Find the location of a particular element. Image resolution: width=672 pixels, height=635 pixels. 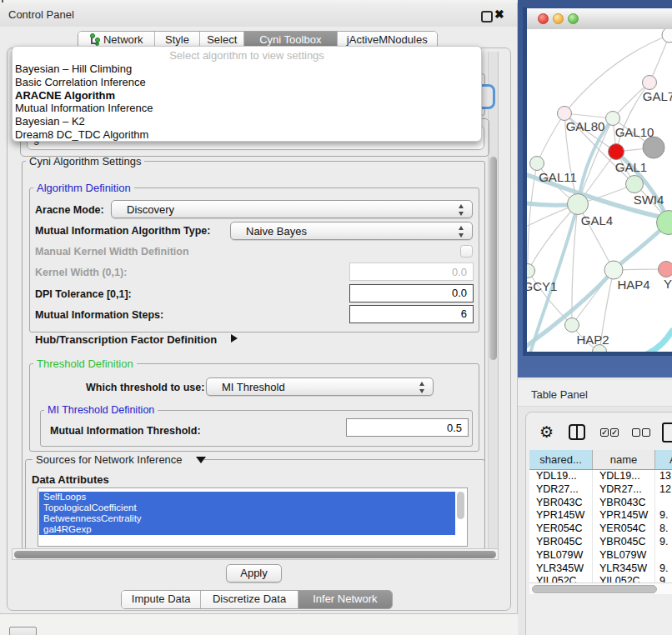

settings-horizontal-scrollbar-thumb is located at coordinates (255, 555).